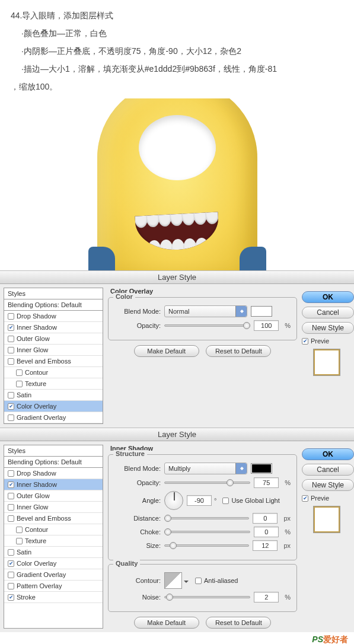  I want to click on distance-input: 0, so click(265, 518).